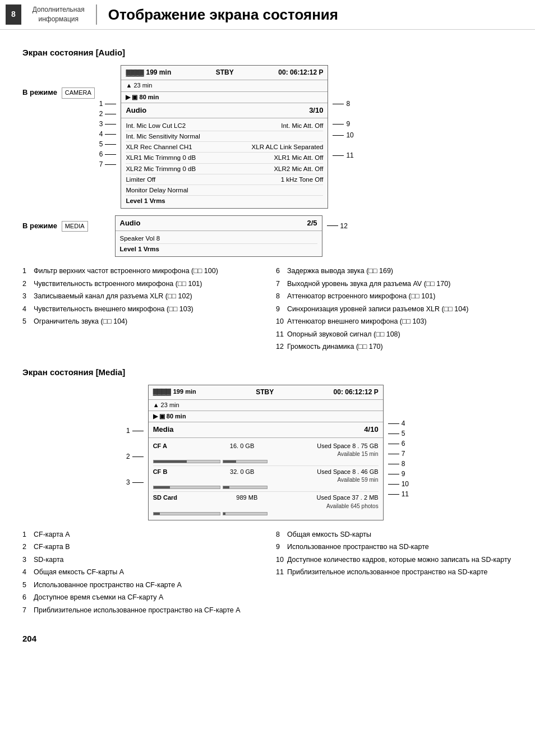  What do you see at coordinates (141, 598) in the screenshot?
I see `media-list-6: 6 Доступное время съемки на CF-карту A` at bounding box center [141, 598].